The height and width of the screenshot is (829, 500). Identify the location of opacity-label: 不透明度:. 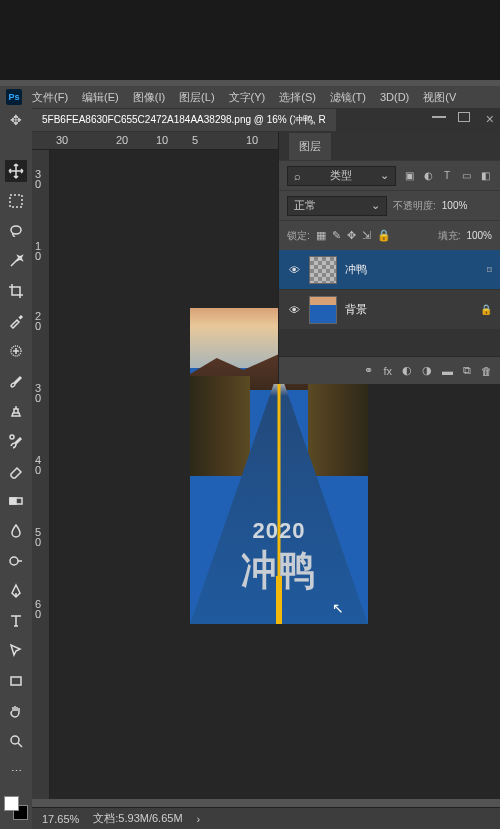
(414, 206).